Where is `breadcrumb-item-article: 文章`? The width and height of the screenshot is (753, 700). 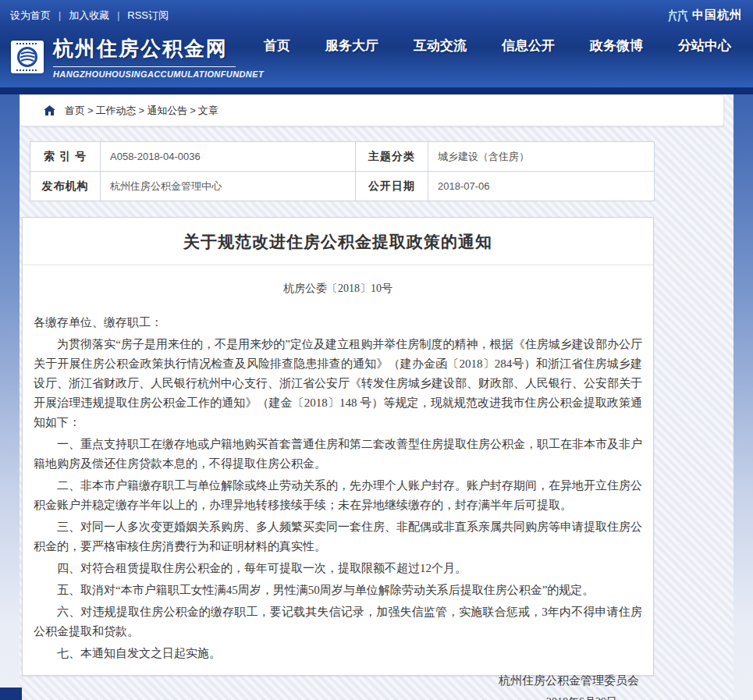
breadcrumb-item-article: 文章 is located at coordinates (208, 111).